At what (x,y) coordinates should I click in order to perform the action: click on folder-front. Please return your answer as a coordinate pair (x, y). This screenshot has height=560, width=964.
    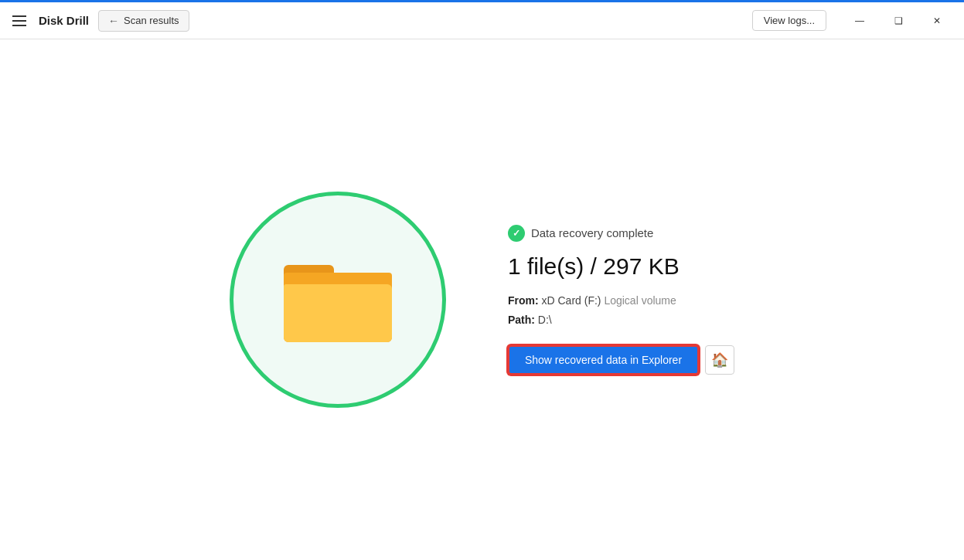
    Looking at the image, I should click on (338, 314).